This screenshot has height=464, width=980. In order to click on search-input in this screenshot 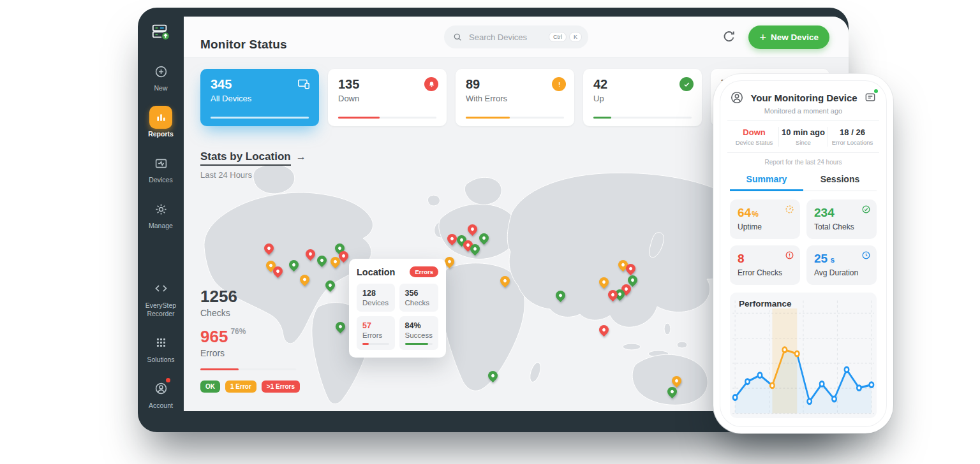, I will do `click(507, 37)`.